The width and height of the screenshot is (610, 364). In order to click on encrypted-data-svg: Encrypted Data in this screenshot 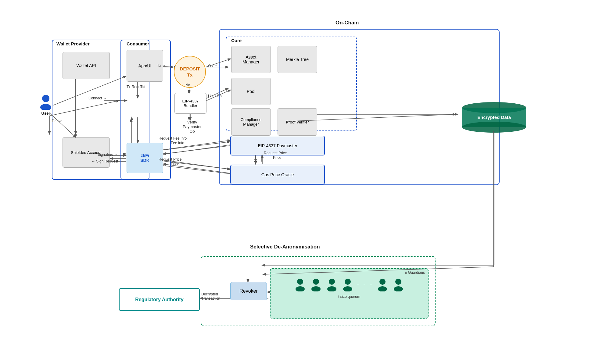, I will do `click(494, 117)`.